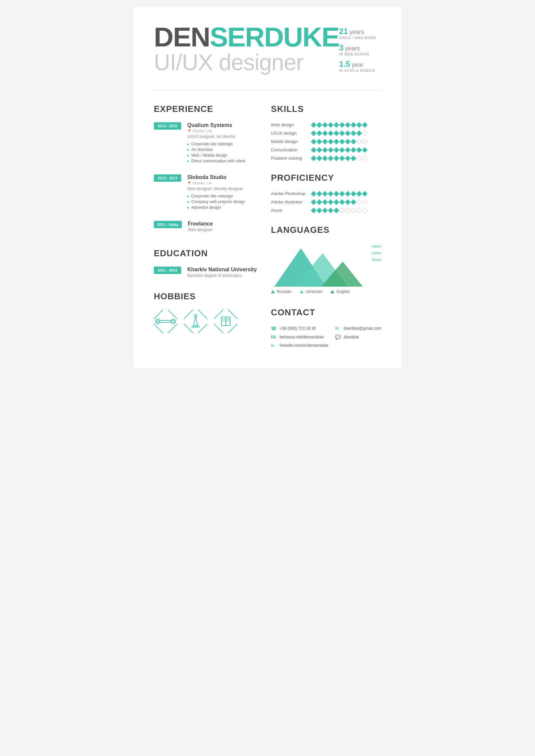 This screenshot has width=535, height=756. I want to click on bullet: ▶Art direction, so click(216, 150).